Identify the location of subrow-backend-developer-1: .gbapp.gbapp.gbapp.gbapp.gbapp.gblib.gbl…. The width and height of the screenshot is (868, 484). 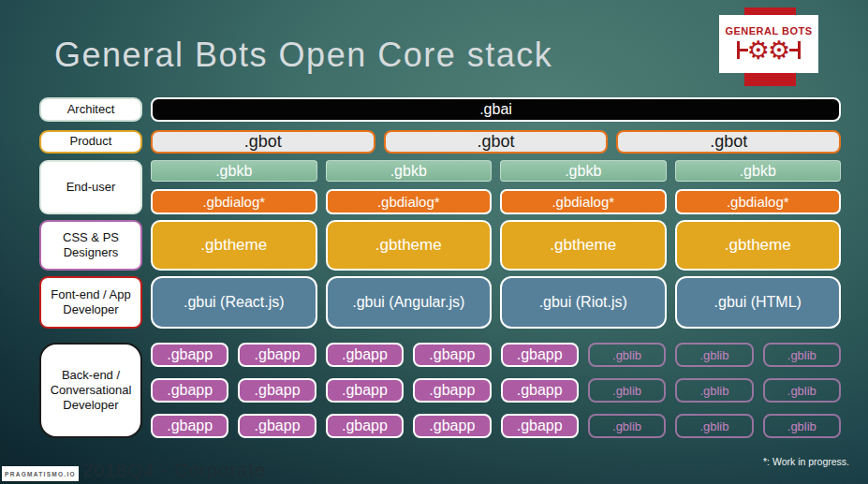
(496, 355).